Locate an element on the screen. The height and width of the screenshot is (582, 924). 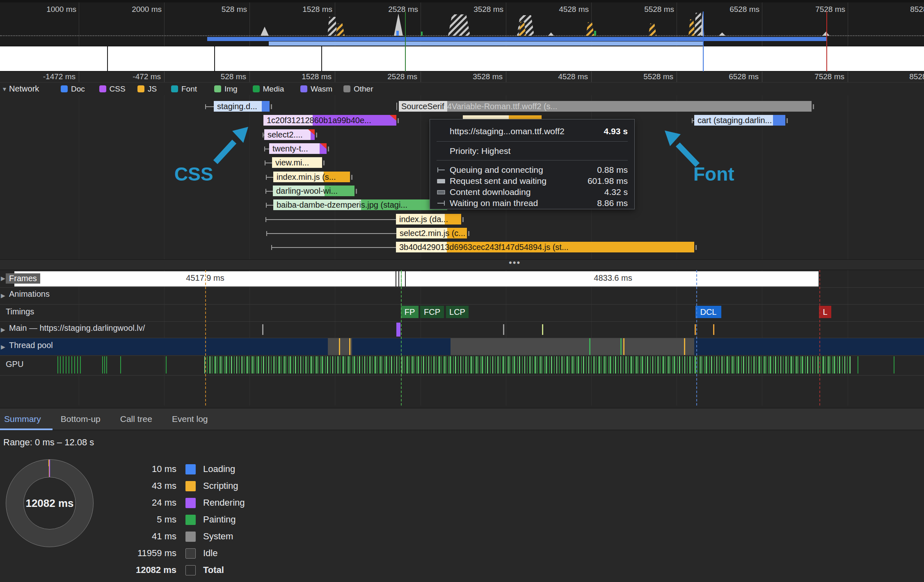
timing-marker-l: L is located at coordinates (825, 312).